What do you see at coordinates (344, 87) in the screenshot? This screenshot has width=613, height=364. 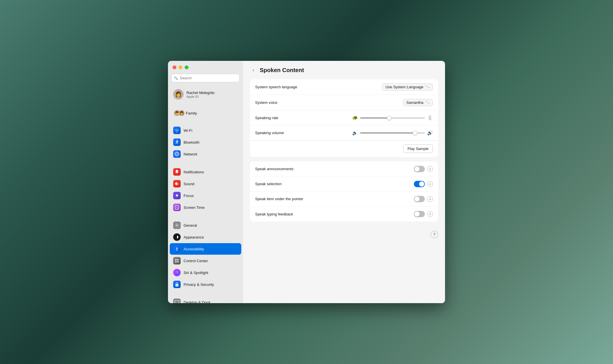 I see `system-speech-language-row: System speech language Use System Langua…` at bounding box center [344, 87].